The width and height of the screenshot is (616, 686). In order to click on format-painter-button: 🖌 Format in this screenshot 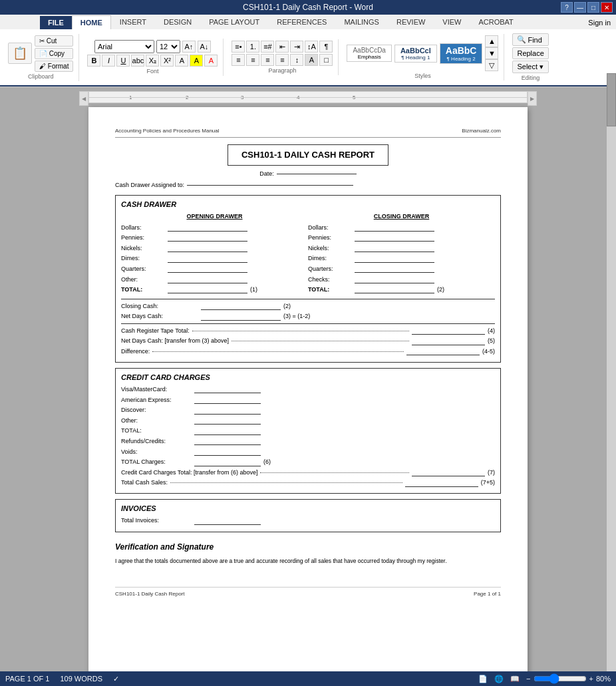, I will do `click(54, 67)`.